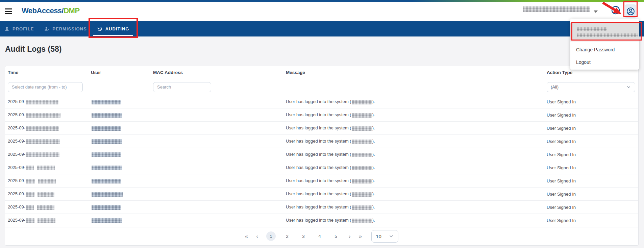 This screenshot has width=644, height=248. Describe the element at coordinates (247, 237) in the screenshot. I see `pagination-first-button: «` at that location.